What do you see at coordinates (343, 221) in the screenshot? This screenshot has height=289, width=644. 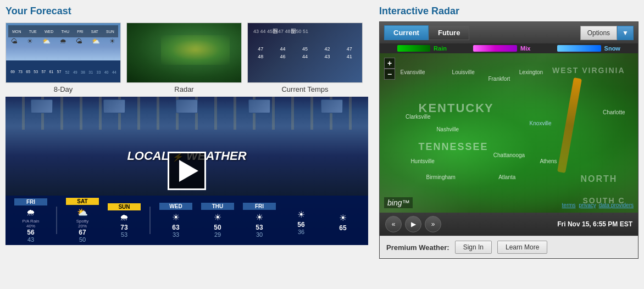 I see `vf-day-extra2: ☀ 65` at bounding box center [343, 221].